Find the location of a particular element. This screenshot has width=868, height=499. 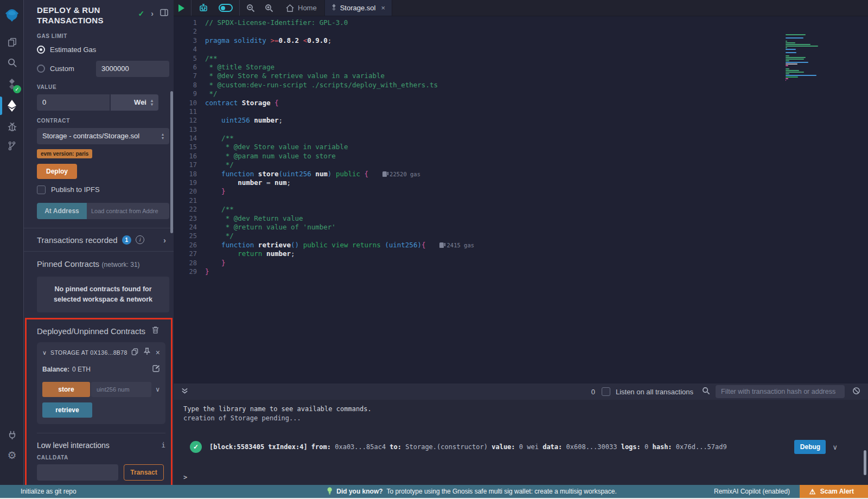

solidity-compiler-icon: ✓ is located at coordinates (12, 84).